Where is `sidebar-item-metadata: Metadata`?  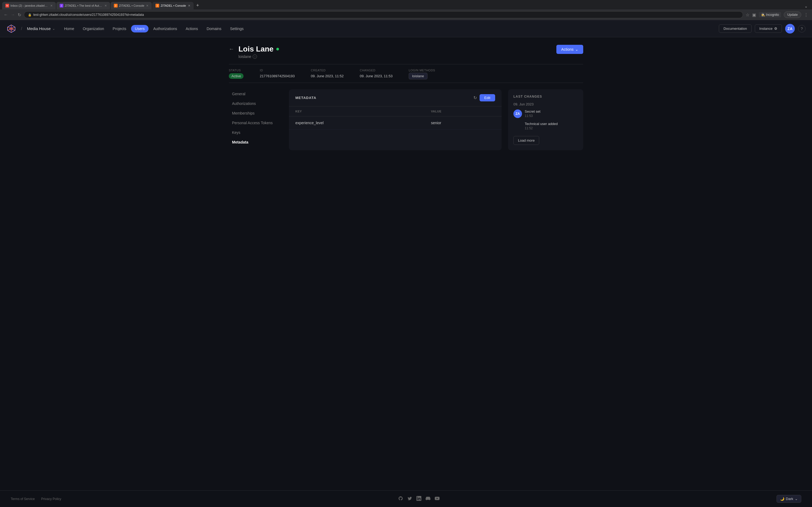 sidebar-item-metadata: Metadata is located at coordinates (256, 142).